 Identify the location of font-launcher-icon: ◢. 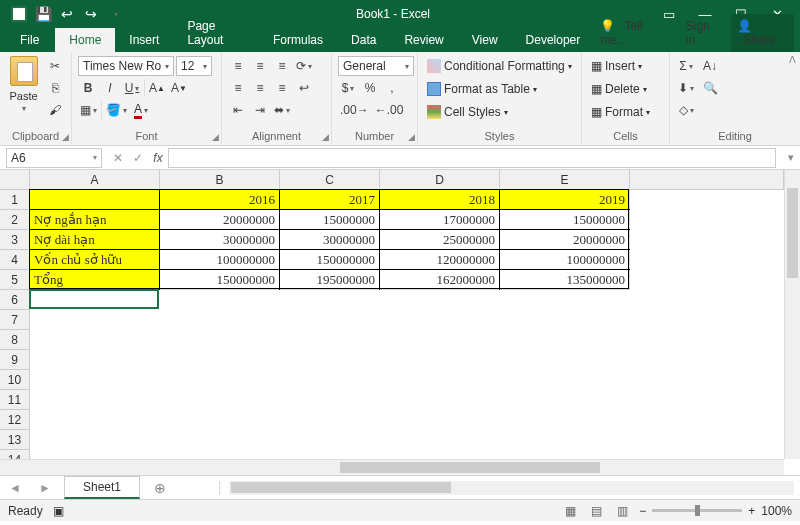
(216, 137).